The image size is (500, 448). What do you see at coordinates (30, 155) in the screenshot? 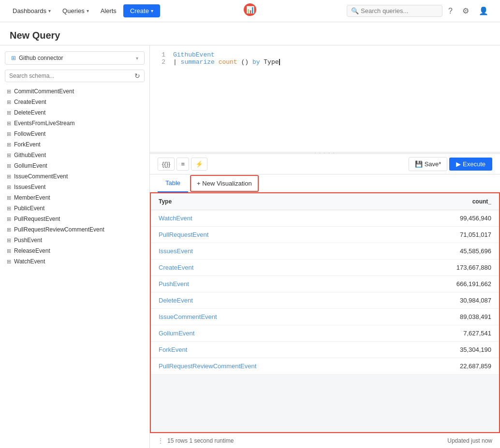
I see `schema-item-label: GithubEvent` at bounding box center [30, 155].